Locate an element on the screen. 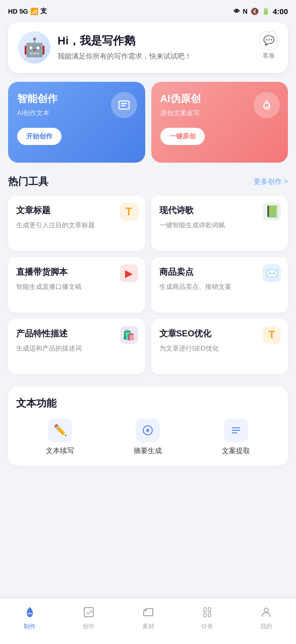 The width and height of the screenshot is (296, 644). nfc-icon: N is located at coordinates (245, 11).